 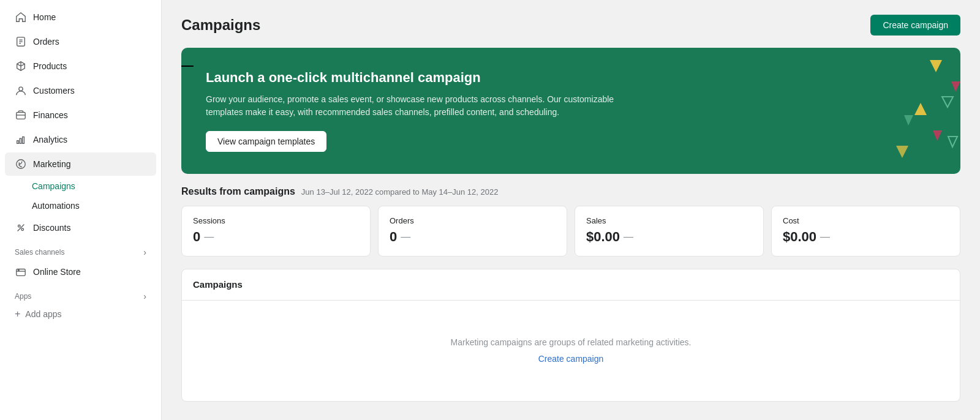 What do you see at coordinates (21, 91) in the screenshot?
I see `customers-icon` at bounding box center [21, 91].